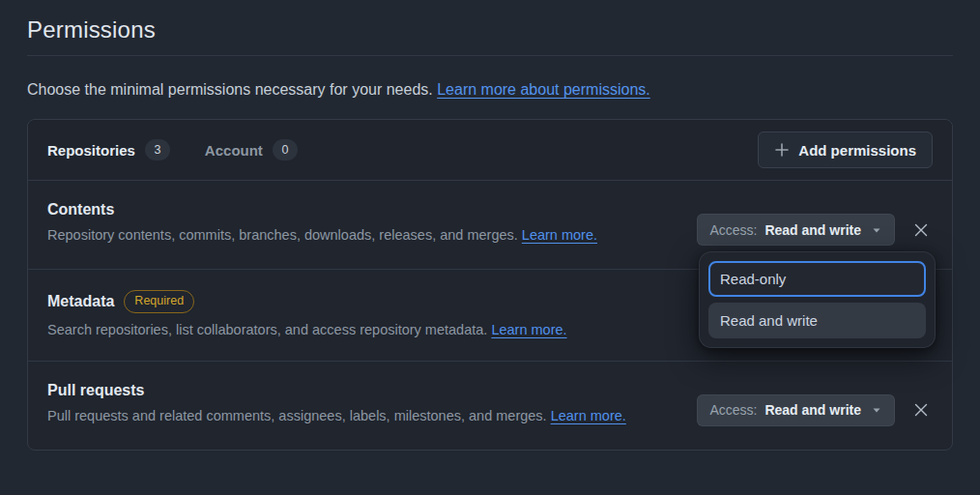 This screenshot has height=495, width=980. What do you see at coordinates (158, 150) in the screenshot?
I see `tab-repositories-count-badge: 3` at bounding box center [158, 150].